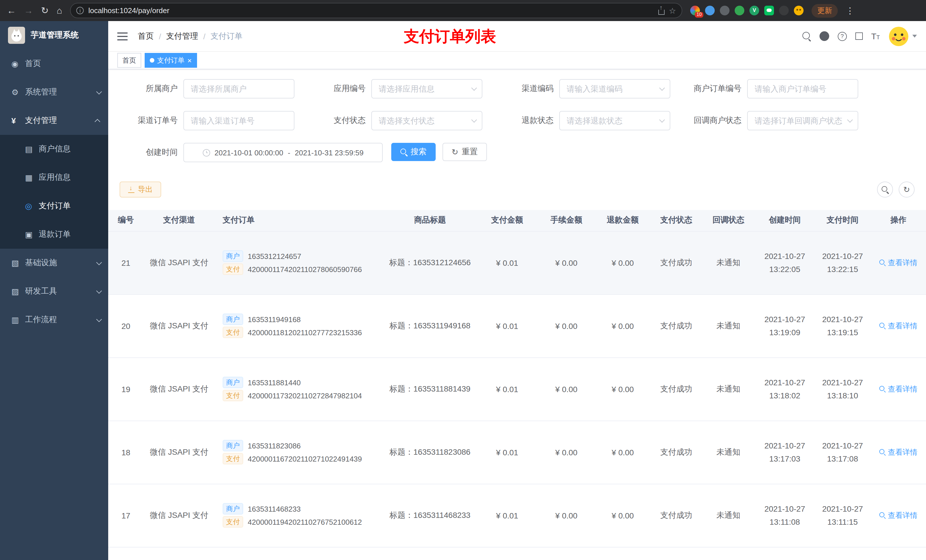 The width and height of the screenshot is (926, 560). What do you see at coordinates (213, 89) in the screenshot?
I see `filter-merchant: 所属商户` at bounding box center [213, 89].